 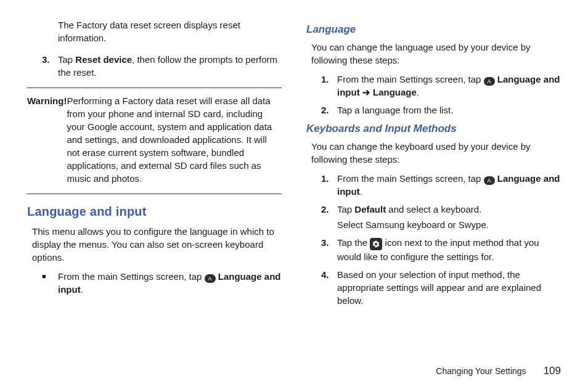 What do you see at coordinates (449, 110) in the screenshot?
I see `step-body: Tap a language from the list.` at bounding box center [449, 110].